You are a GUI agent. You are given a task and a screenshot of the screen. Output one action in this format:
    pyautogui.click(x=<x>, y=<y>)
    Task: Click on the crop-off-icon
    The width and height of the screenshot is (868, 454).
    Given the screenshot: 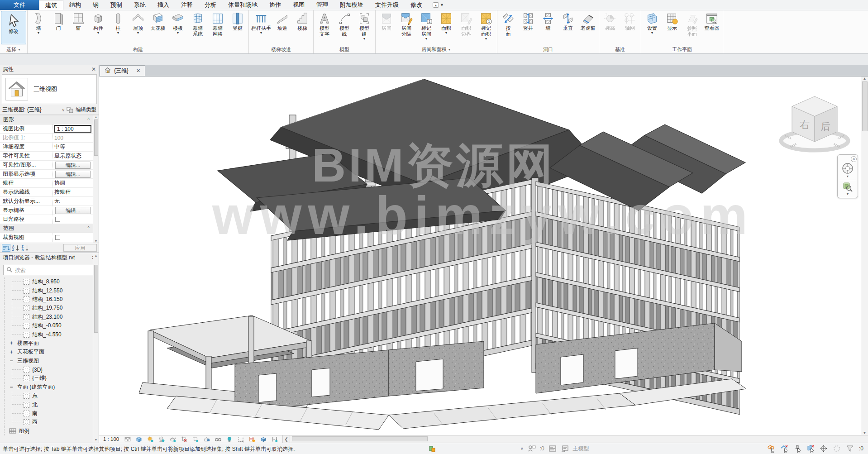 What is the action you would take?
    pyautogui.click(x=184, y=439)
    